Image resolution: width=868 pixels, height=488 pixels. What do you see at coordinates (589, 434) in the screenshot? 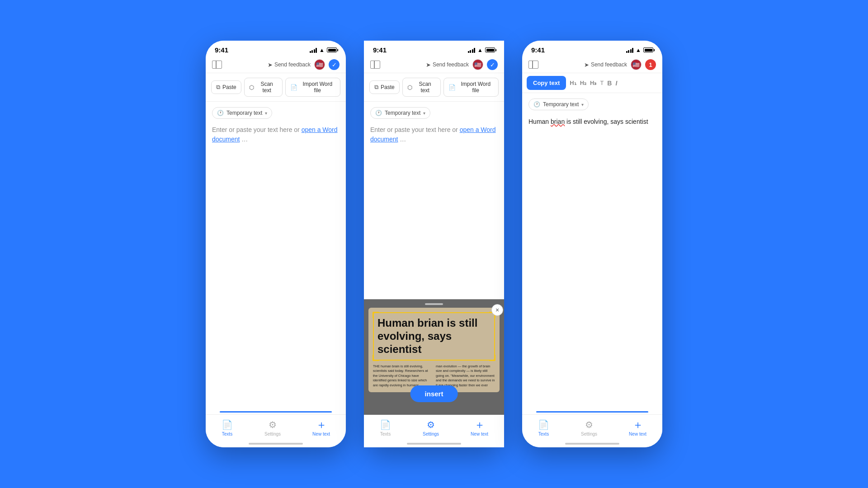
I see `settings-nav-label-3: Settings` at bounding box center [589, 434].